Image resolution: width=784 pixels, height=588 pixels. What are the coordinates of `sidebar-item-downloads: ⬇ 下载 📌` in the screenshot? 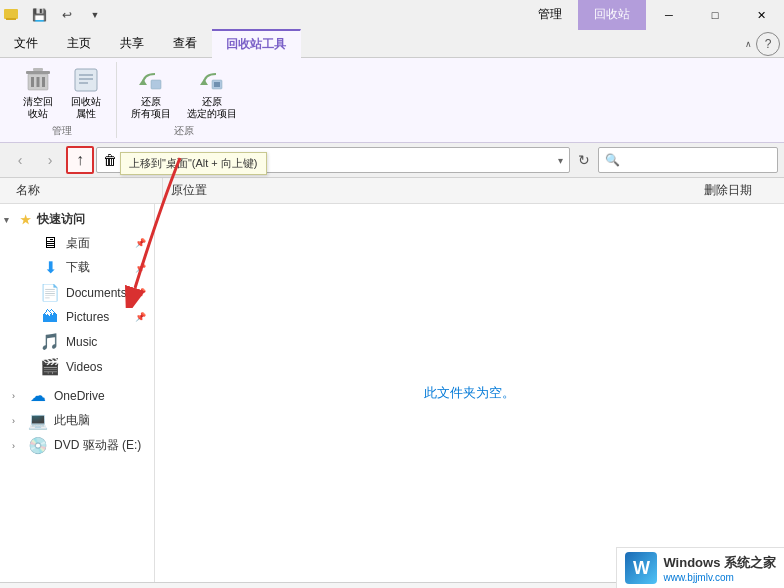 It's located at (77, 268).